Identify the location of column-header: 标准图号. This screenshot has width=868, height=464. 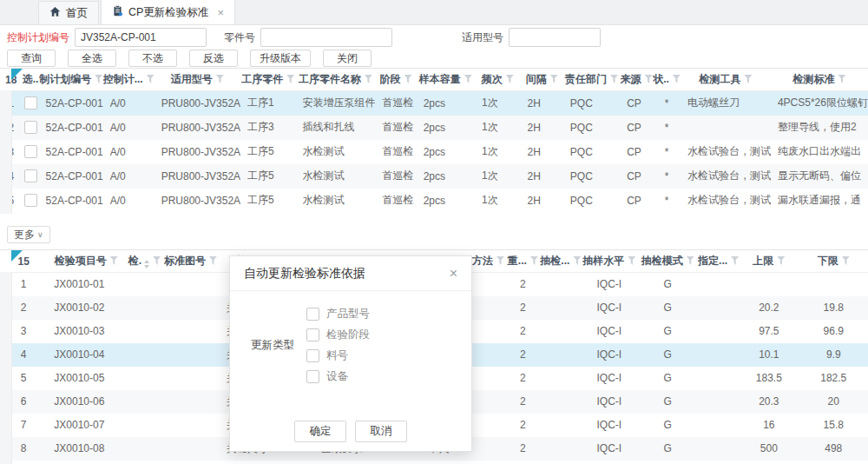
(191, 262).